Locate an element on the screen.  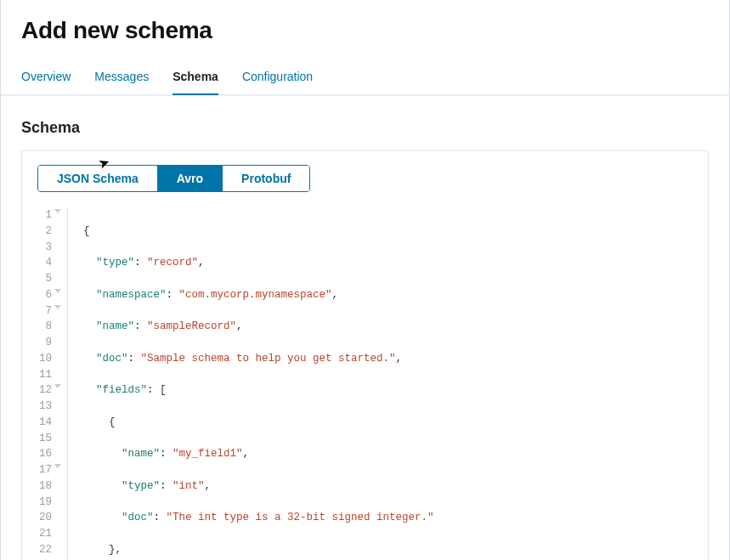
line-number: 3 is located at coordinates (49, 248).